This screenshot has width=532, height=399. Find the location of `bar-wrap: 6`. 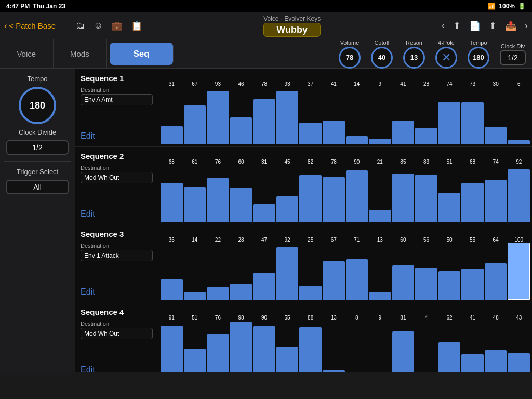

bar-wrap: 6 is located at coordinates (518, 112).